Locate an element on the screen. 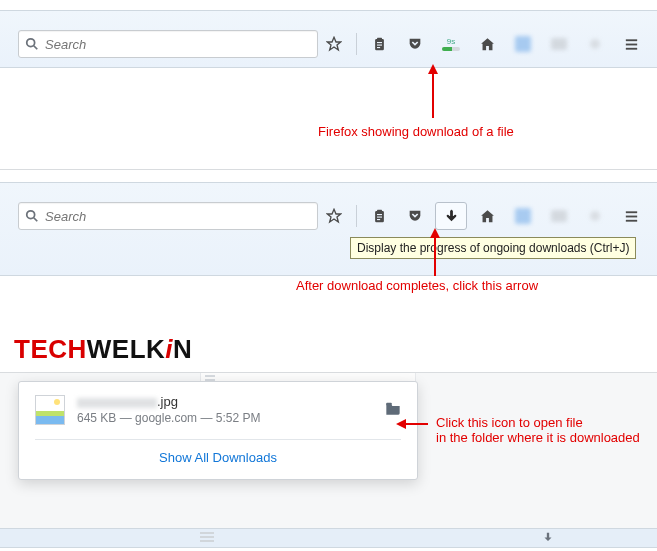  download-meta: 645 KB — google.com — 5:52 PM is located at coordinates (225, 418).